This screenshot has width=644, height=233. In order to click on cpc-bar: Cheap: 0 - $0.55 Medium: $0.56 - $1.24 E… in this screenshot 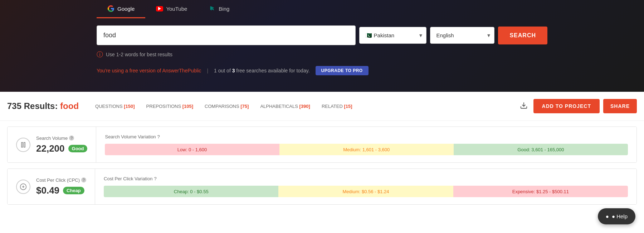, I will do `click(366, 191)`.